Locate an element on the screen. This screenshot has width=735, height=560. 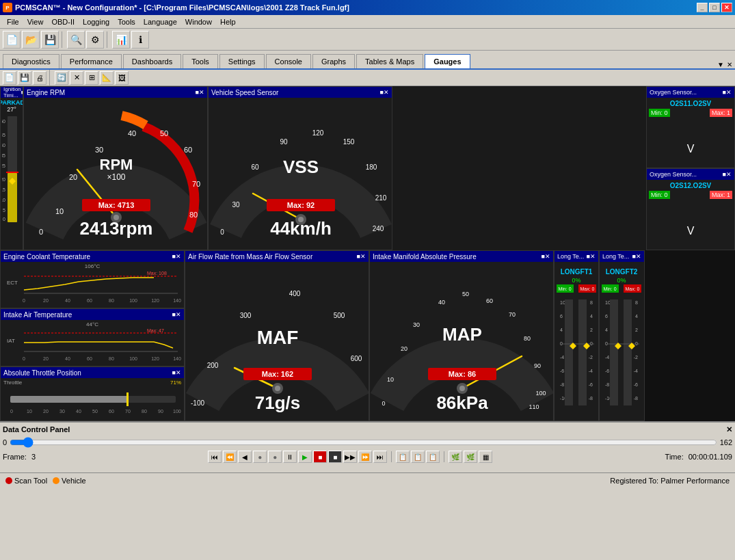
atp-close: ■✕ is located at coordinates (176, 373).